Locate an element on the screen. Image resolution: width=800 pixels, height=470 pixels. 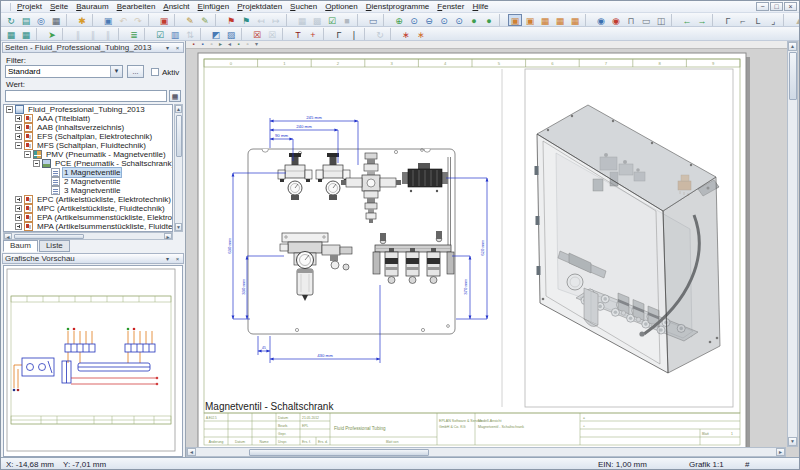
tree-item-project-root: Fluid_Professional_Tubing_2013 is located at coordinates (88, 110).